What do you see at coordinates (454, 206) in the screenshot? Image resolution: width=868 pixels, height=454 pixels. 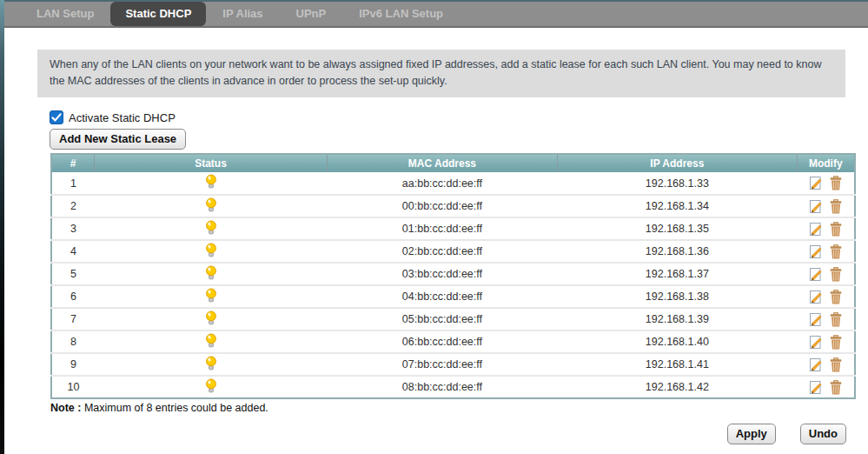 I see `table-row: 2 00:bb:cc:dd:ee:ff 192.168.1.34` at bounding box center [454, 206].